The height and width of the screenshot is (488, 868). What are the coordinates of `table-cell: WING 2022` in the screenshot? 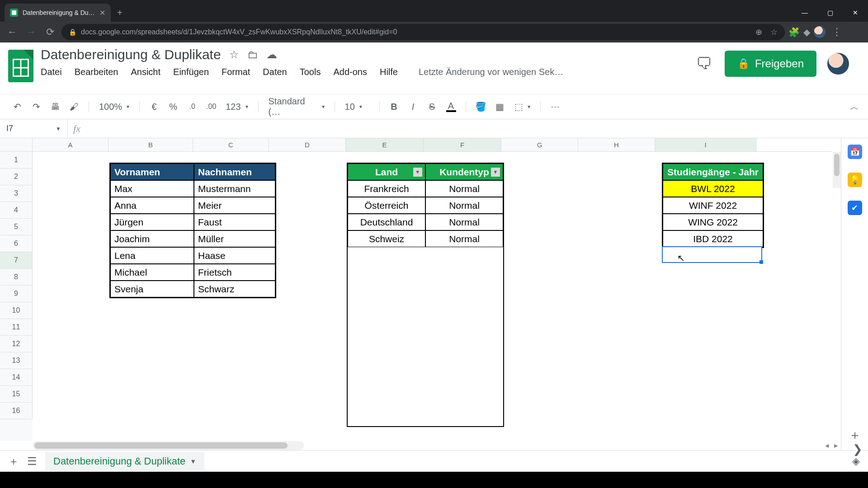 It's located at (713, 222).